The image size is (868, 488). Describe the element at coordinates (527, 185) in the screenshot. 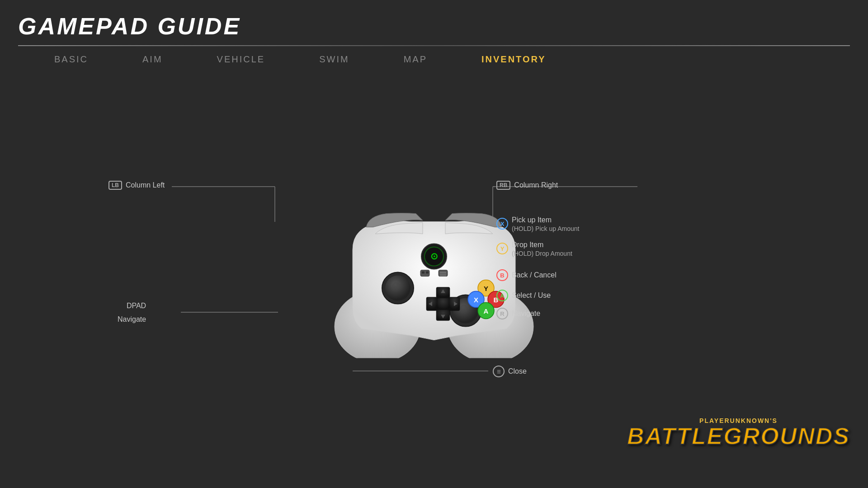

I see `column-right-label: RB Column Right` at that location.